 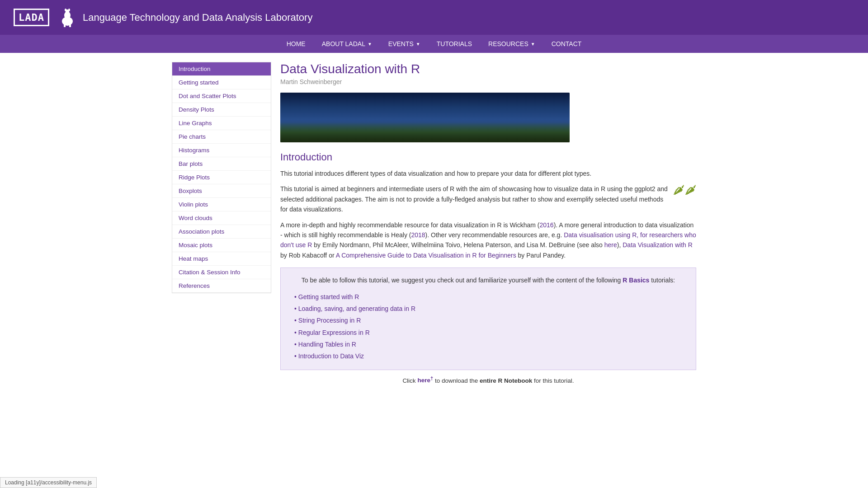 What do you see at coordinates (418, 44) in the screenshot?
I see `events-dropdown-arrow: ▼` at bounding box center [418, 44].